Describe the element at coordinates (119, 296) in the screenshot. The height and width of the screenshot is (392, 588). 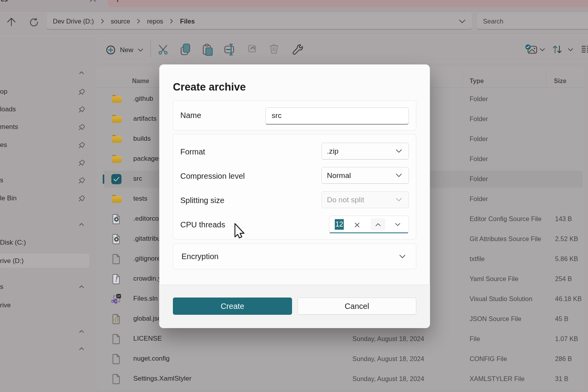
I see `svg-text: 17` at that location.